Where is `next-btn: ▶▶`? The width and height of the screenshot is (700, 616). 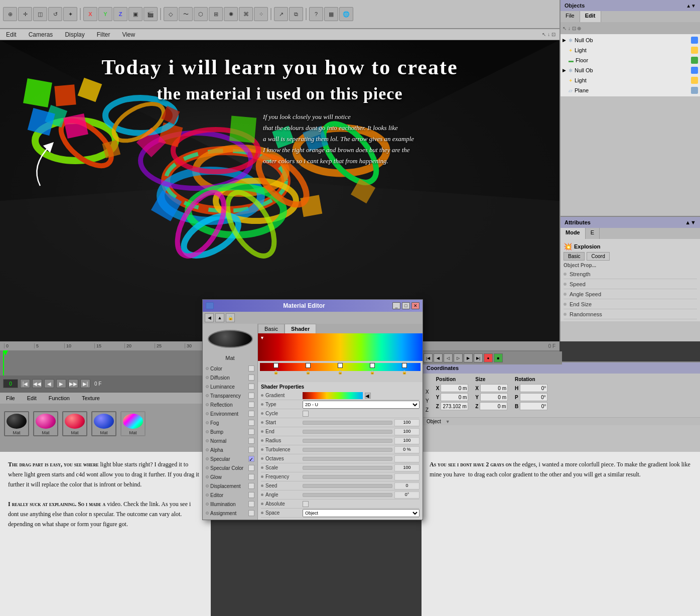 next-btn: ▶▶ is located at coordinates (73, 384).